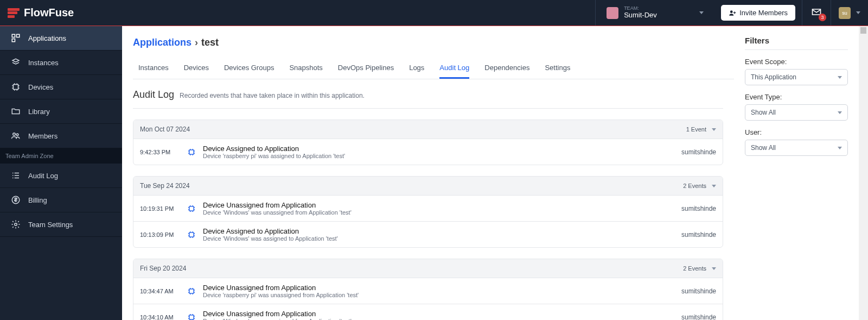 The width and height of the screenshot is (868, 320). Describe the element at coordinates (61, 156) in the screenshot. I see `admin-zone-label: Team Admin Zone` at that location.